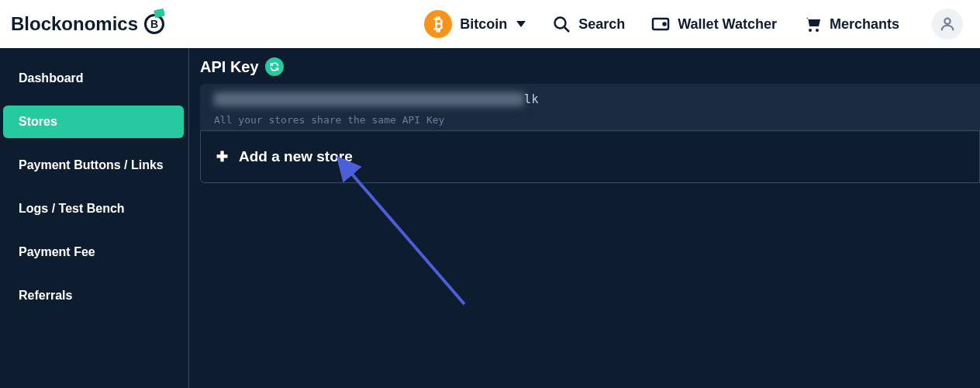  I want to click on sidebar-item-label: Logs / Test Bench, so click(71, 208).